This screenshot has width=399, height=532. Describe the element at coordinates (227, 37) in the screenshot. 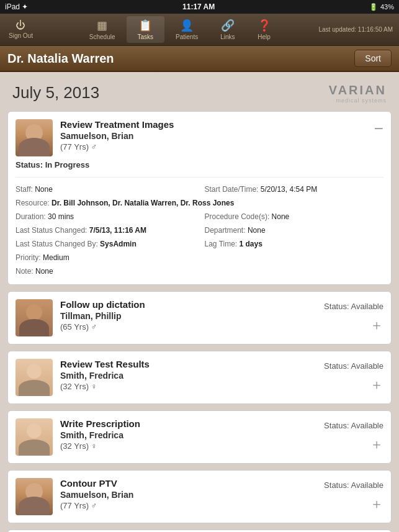

I see `links-label: Links` at that location.